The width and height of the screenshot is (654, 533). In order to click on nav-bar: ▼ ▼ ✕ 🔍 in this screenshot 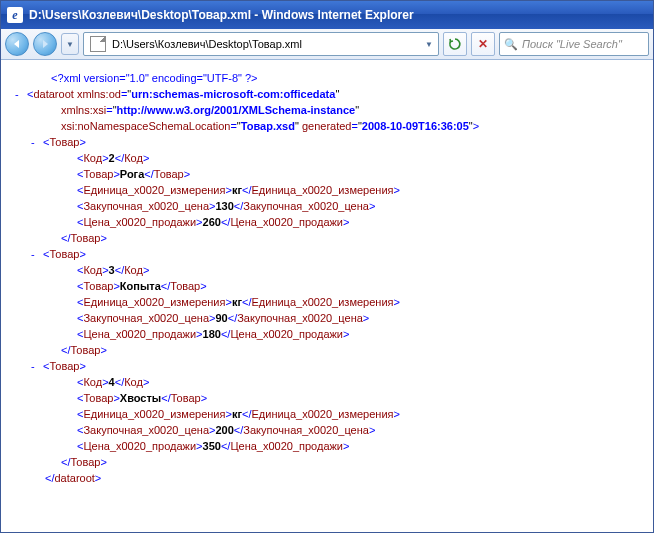, I will do `click(327, 44)`.